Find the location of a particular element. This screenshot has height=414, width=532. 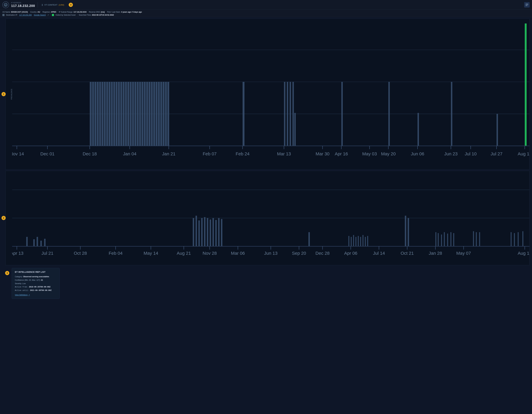

svg-text: Jan 04 is located at coordinates (130, 154).